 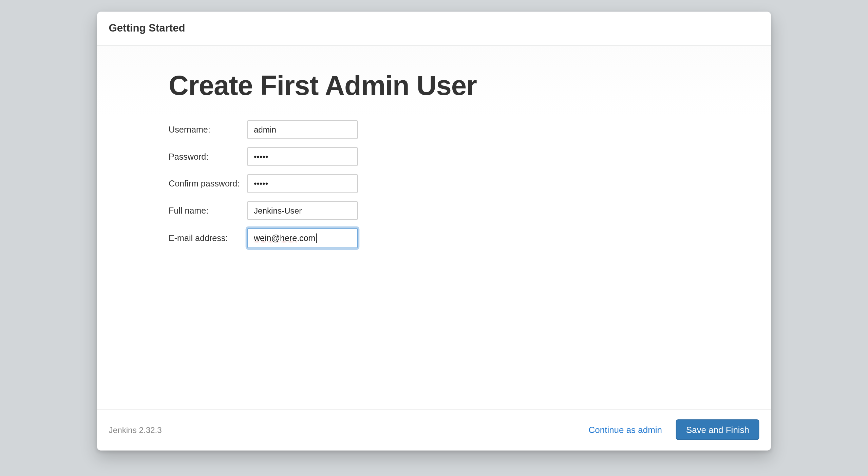 I want to click on username-input, so click(x=303, y=130).